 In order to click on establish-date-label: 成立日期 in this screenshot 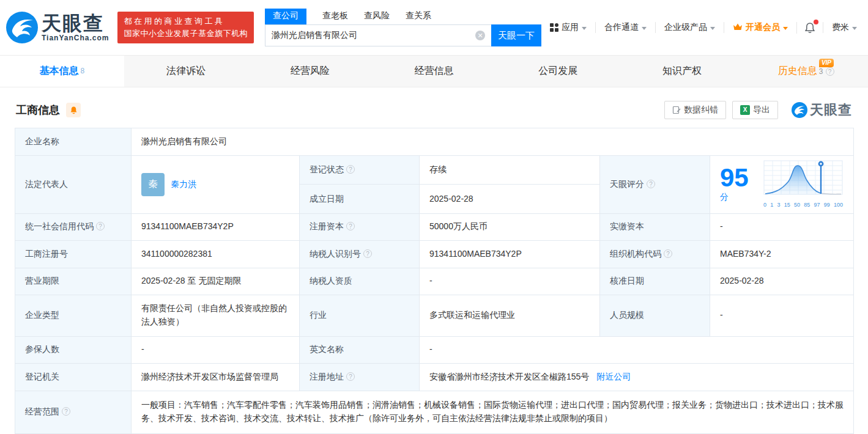, I will do `click(360, 199)`.